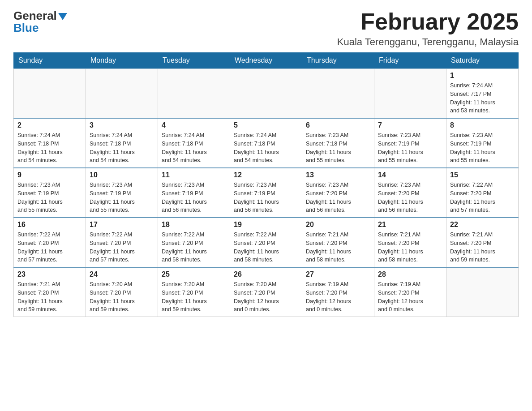 The width and height of the screenshot is (532, 411). I want to click on weekday-header-tuesday: Tuesday, so click(194, 61).